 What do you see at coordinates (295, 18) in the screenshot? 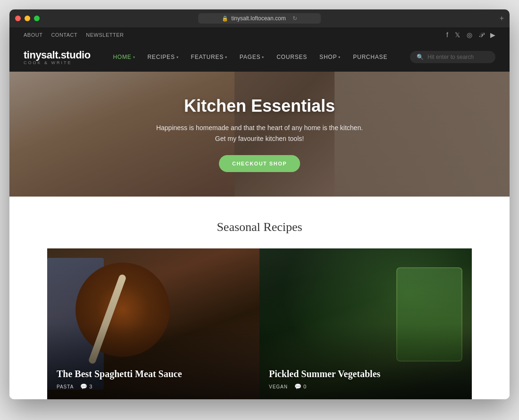
I see `refresh-icon: ↻` at bounding box center [295, 18].